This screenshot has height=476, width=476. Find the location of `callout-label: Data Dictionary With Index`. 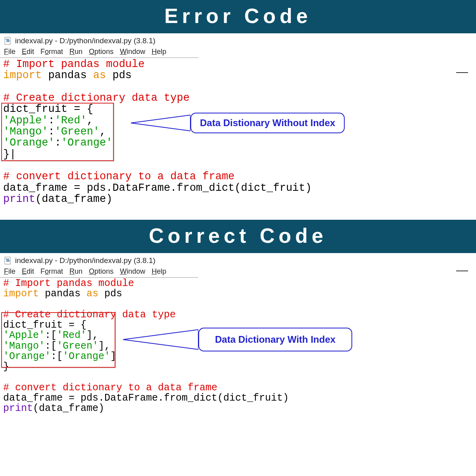

callout-label: Data Dictionary With Index is located at coordinates (275, 340).